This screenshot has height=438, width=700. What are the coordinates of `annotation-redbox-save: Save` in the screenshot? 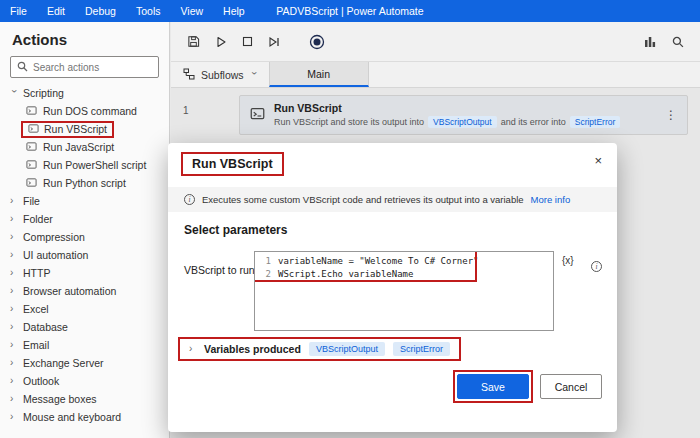 It's located at (493, 386).